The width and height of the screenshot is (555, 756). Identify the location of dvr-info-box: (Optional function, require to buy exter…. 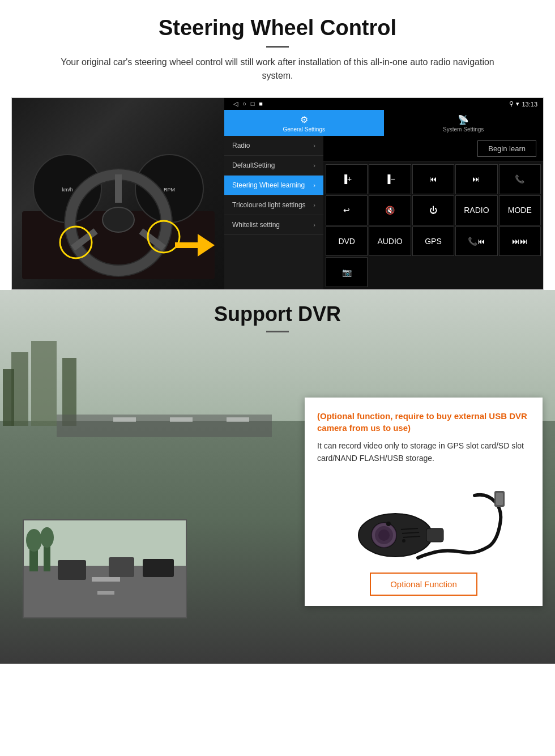
(424, 502).